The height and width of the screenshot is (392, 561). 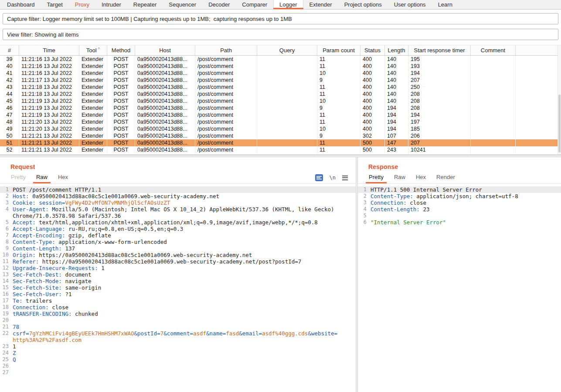 What do you see at coordinates (281, 66) in the screenshot?
I see `log-row: 4011:21:16 13 Jul 2022ExtenderPOST0a9500…` at bounding box center [281, 66].